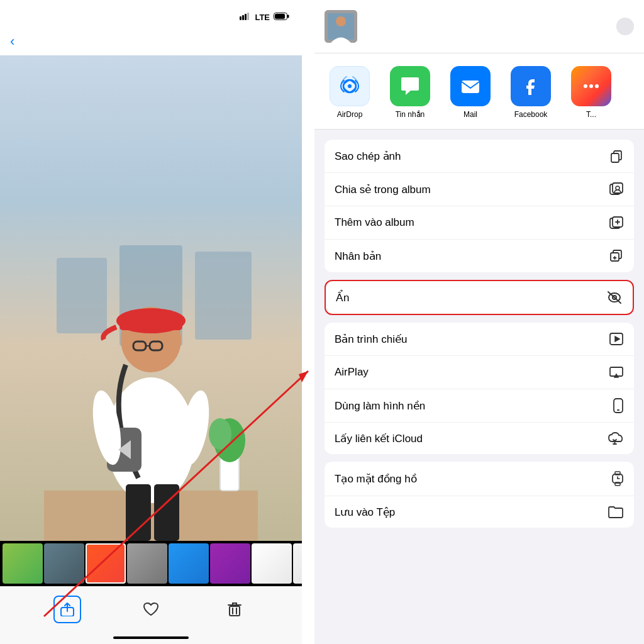 The width and height of the screenshot is (644, 644). What do you see at coordinates (410, 86) in the screenshot?
I see `messages-icon` at bounding box center [410, 86].